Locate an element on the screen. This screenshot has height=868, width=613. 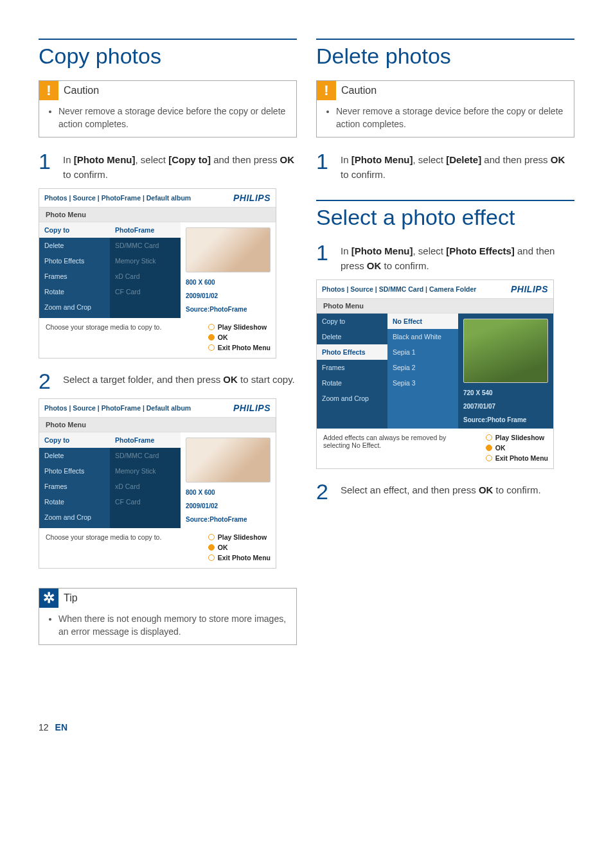
meta-resolution: 720 X 540 is located at coordinates (506, 393).